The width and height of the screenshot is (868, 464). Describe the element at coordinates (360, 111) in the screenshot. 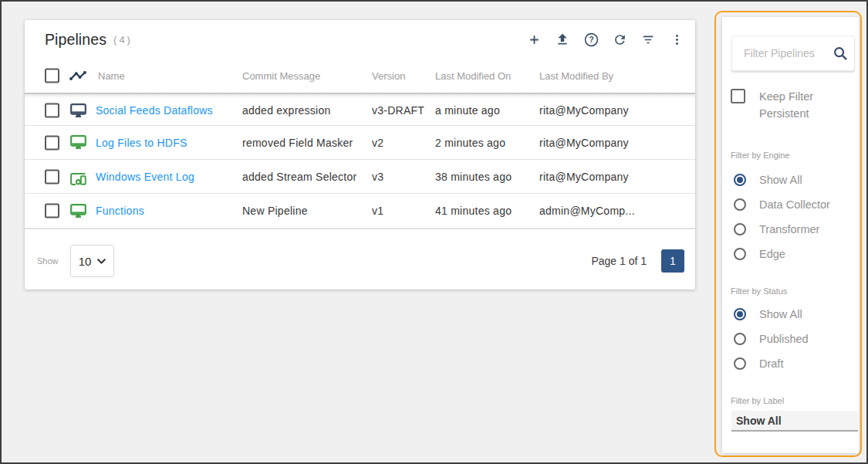

I see `table-row: Social Feeds Dataflowsadded expressionv3…` at that location.